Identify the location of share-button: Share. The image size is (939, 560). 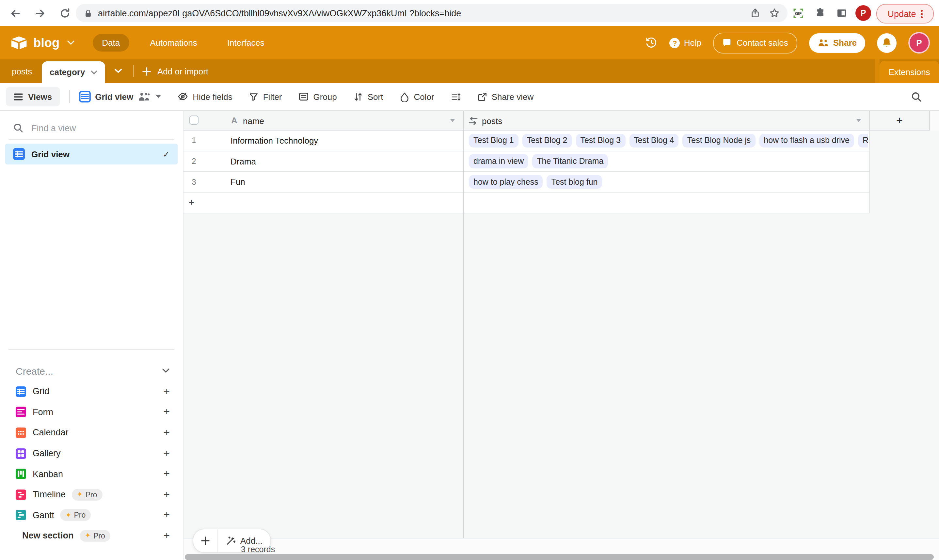
(837, 43).